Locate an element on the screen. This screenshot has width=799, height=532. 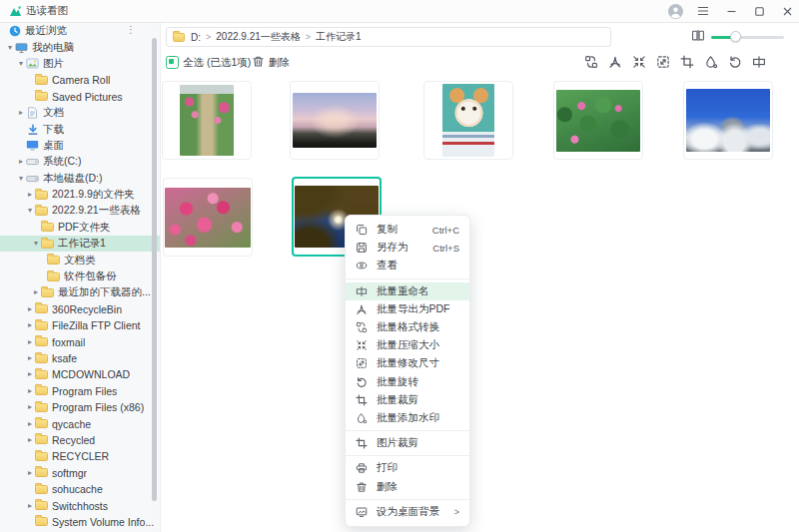
watermark-icon is located at coordinates (711, 62).